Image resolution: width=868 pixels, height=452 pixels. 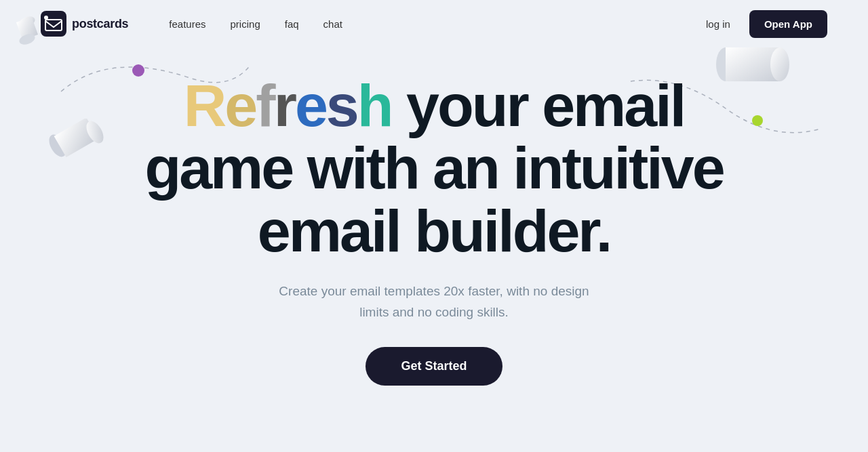 What do you see at coordinates (374, 106) in the screenshot?
I see `letter-h: h` at bounding box center [374, 106].